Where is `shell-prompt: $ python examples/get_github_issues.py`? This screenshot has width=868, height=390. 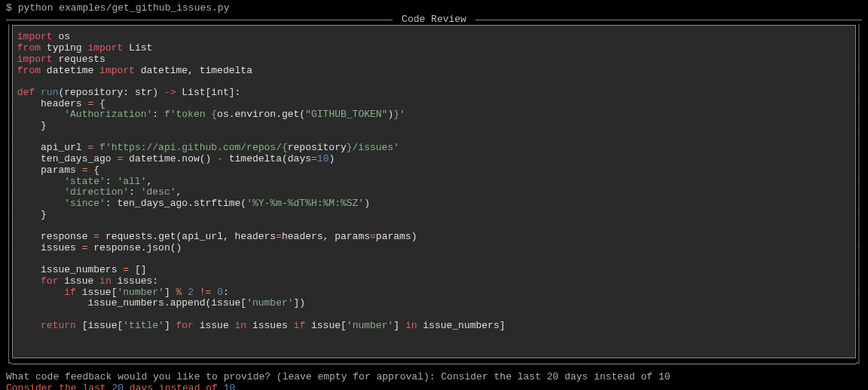
shell-prompt: $ python examples/get_github_issues.py is located at coordinates (434, 9).